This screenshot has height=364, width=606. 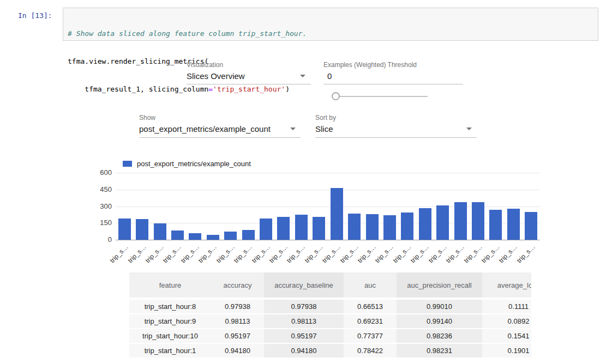 What do you see at coordinates (211, 89) in the screenshot?
I see `code-operator: =` at bounding box center [211, 89].